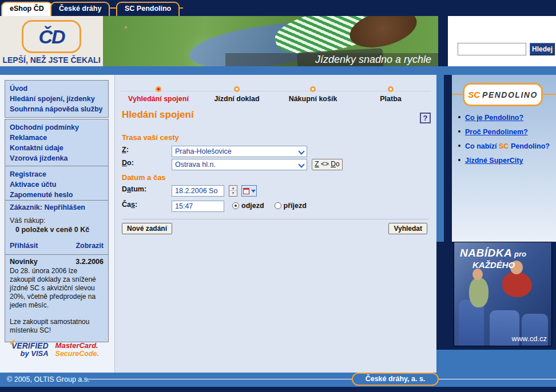  Describe the element at coordinates (147, 229) in the screenshot. I see `new-entry-button: Nové zadání` at that location.